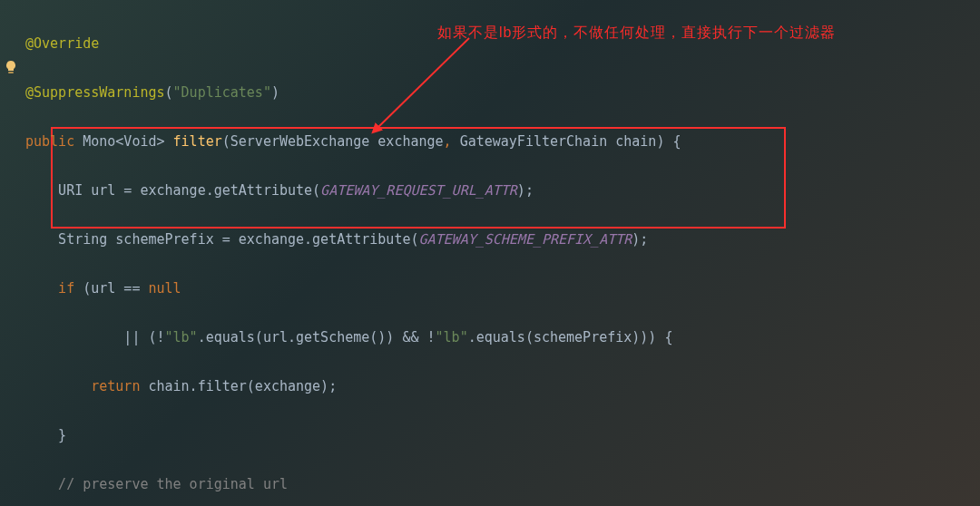 Image resolution: width=980 pixels, height=506 pixels. I want to click on constant-token: GATEWAY_SCHEME_PREFIX_ATTR, so click(524, 239).